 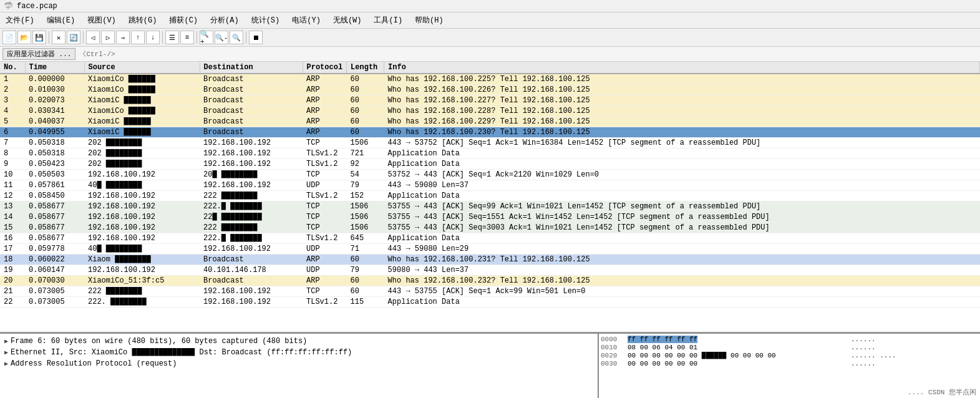 I want to click on table-row: 120.058450192.168.100.192222 ████████TLS…, so click(x=490, y=196).